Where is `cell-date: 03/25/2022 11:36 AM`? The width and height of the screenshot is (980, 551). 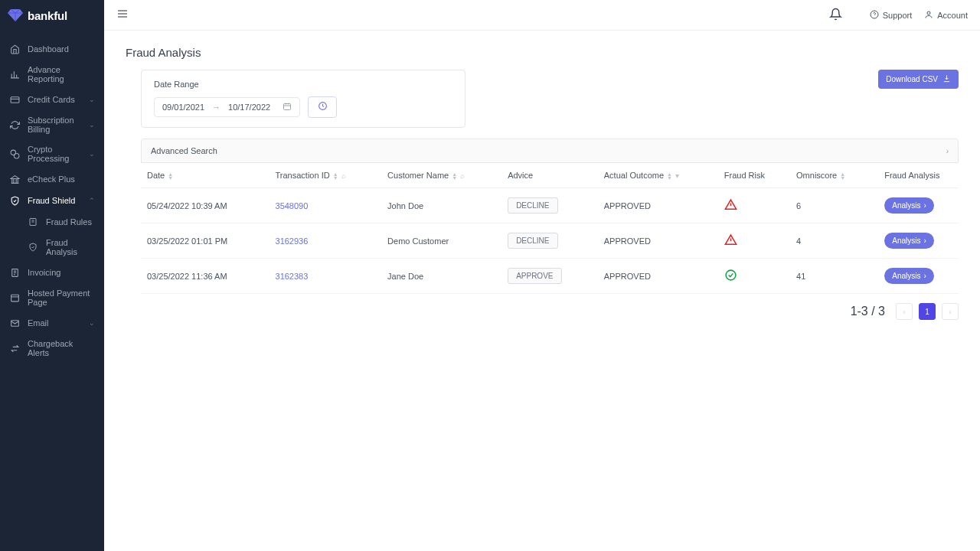 cell-date: 03/25/2022 11:36 AM is located at coordinates (205, 276).